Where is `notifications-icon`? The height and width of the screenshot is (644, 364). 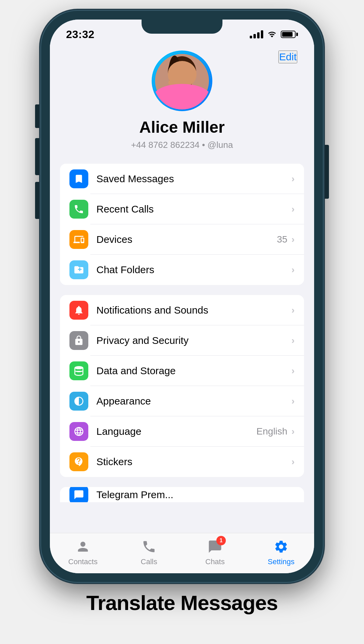
notifications-icon is located at coordinates (79, 310).